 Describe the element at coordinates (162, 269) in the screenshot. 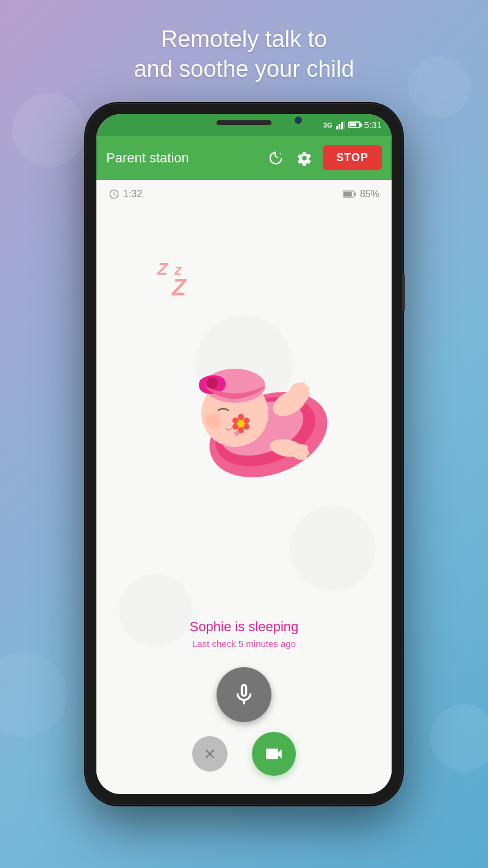

I see `z1: Z` at that location.